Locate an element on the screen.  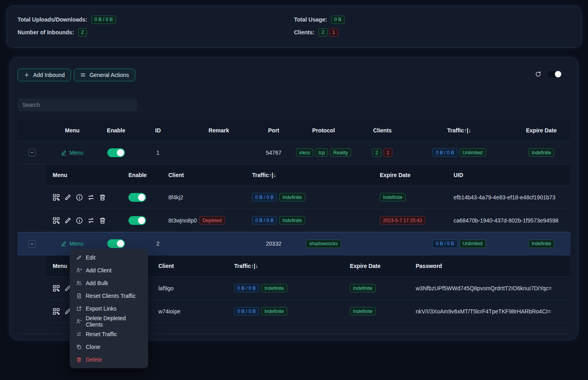
menu-item-clone: Clone is located at coordinates (109, 347).